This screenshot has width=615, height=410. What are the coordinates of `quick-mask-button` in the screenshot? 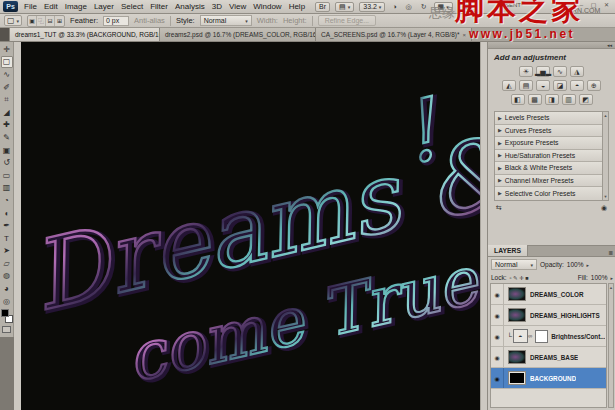 It's located at (6, 330).